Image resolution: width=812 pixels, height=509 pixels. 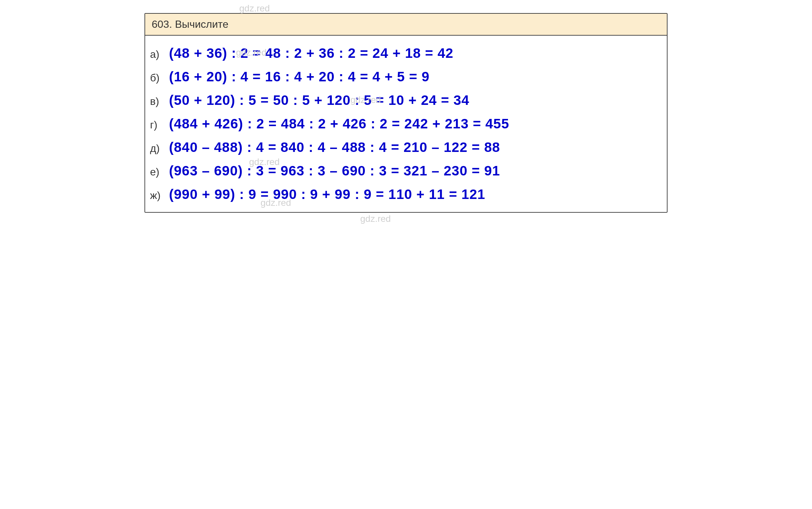 I want to click on row-label: б), so click(x=158, y=78).